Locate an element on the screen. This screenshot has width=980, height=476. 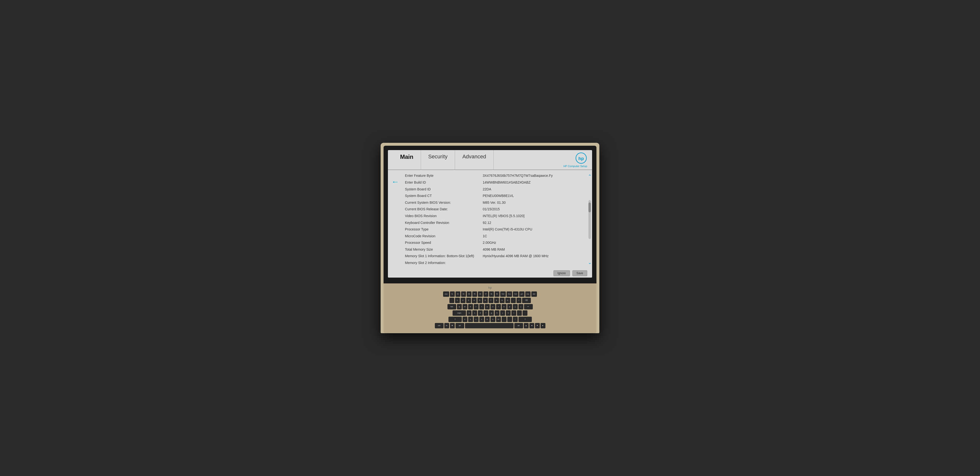
key-alt-right: alt is located at coordinates (519, 326).